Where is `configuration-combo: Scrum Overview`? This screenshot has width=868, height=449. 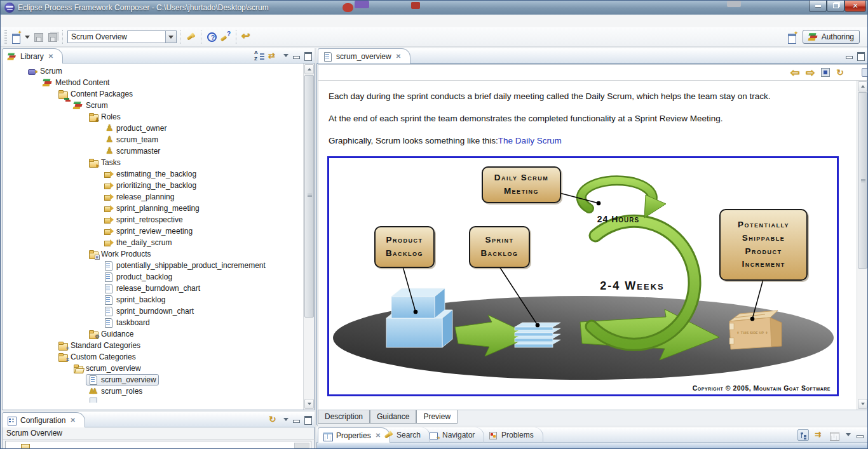
configuration-combo: Scrum Overview is located at coordinates (122, 37).